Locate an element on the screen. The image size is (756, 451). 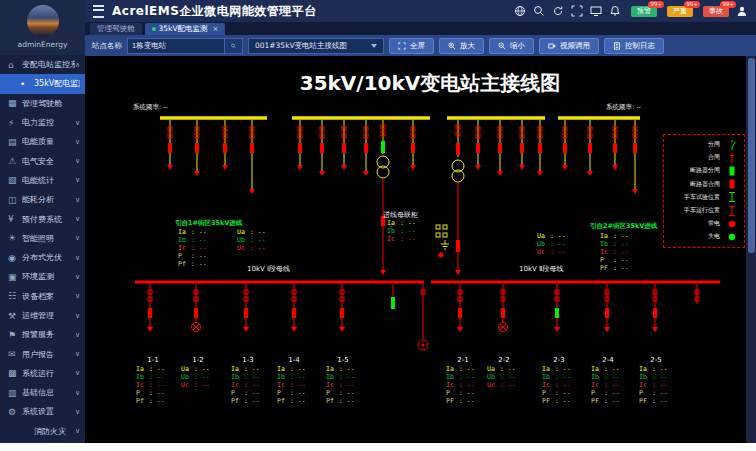
menu-icon is located at coordinates (98, 12).